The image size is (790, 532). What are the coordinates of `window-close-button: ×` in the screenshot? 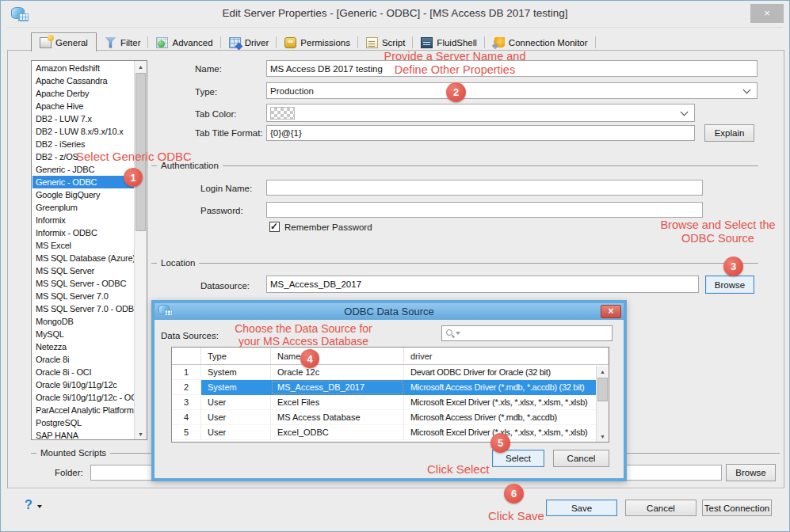 It's located at (767, 13).